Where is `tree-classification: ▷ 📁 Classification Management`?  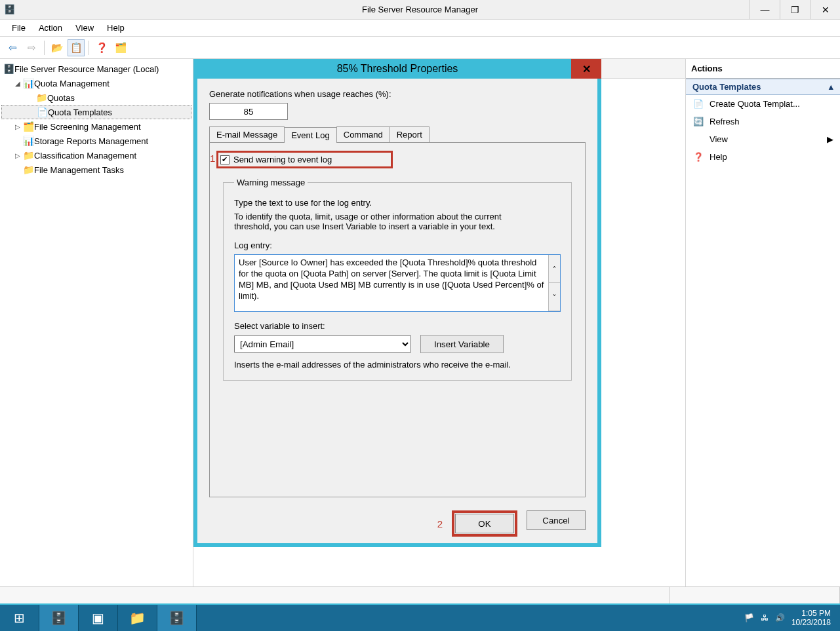
tree-classification: ▷ 📁 Classification Management is located at coordinates (96, 155).